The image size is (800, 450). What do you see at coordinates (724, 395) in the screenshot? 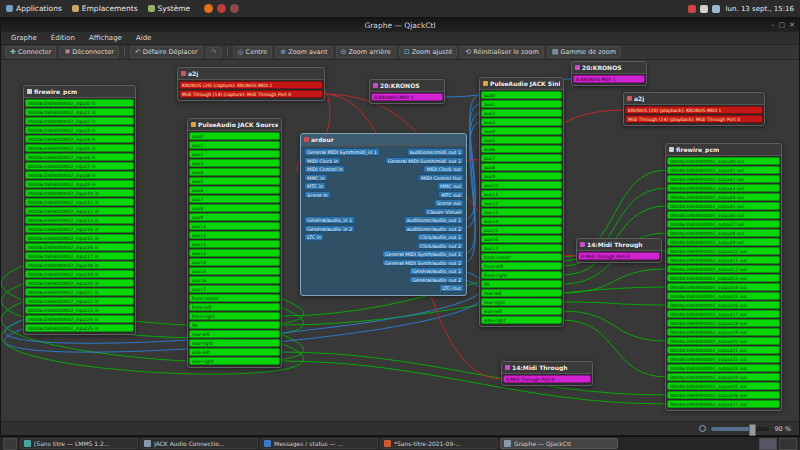
I see `port: 000d6c0404000002_output26 out` at bounding box center [724, 395].